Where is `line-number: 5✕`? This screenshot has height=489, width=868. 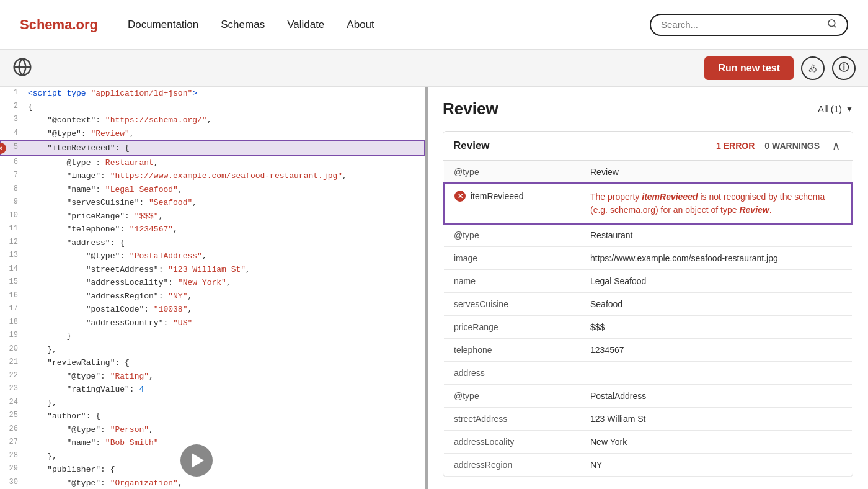
line-number: 5✕ is located at coordinates (12, 148).